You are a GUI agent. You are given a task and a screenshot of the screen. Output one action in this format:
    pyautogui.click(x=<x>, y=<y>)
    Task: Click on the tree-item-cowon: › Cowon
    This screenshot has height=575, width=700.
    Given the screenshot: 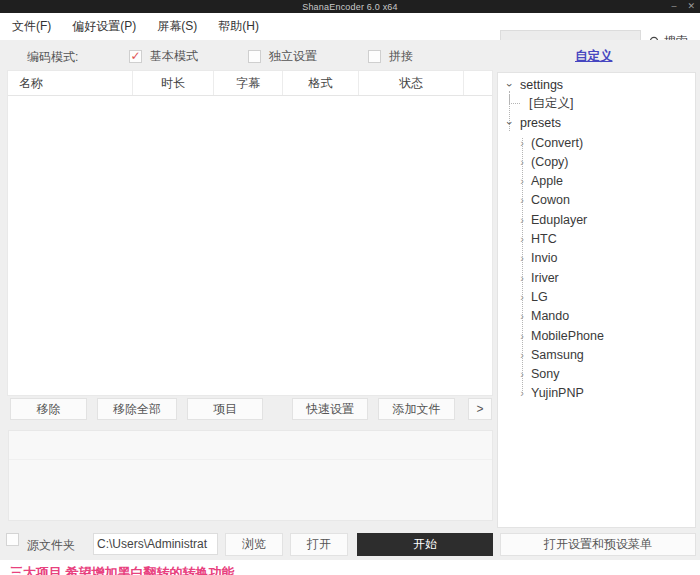 What is the action you would take?
    pyautogui.click(x=596, y=200)
    